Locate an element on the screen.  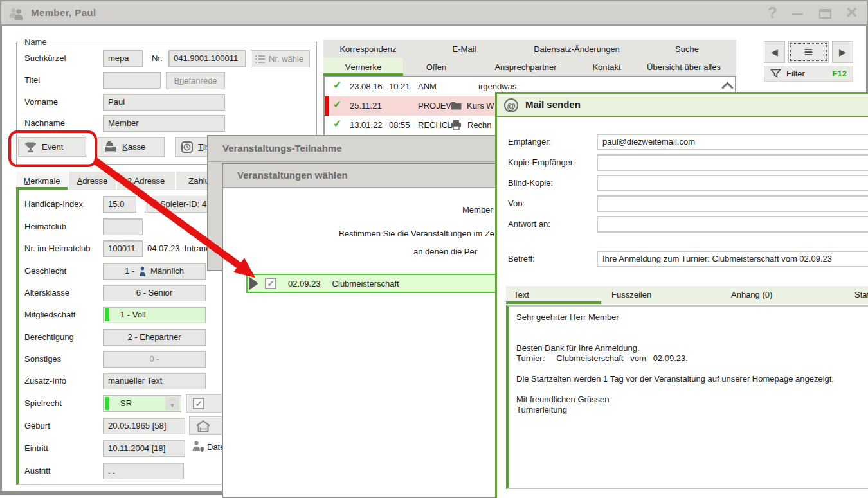
record-menu-button is located at coordinates (809, 52).